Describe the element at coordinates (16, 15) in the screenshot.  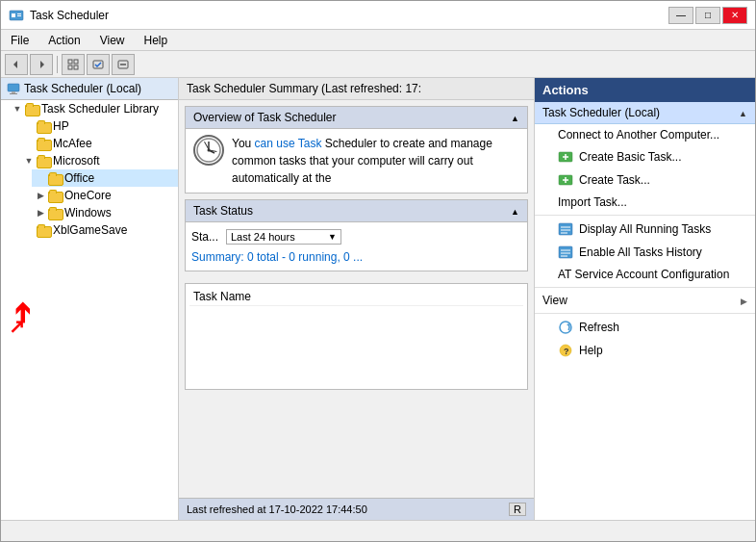
I see `app-icon` at that location.